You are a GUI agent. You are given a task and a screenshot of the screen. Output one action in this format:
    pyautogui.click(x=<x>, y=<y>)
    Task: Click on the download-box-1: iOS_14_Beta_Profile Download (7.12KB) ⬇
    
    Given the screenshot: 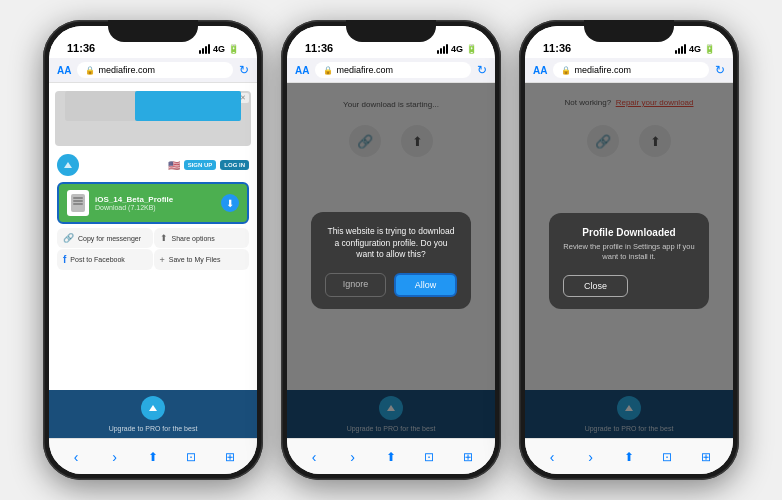 What is the action you would take?
    pyautogui.click(x=153, y=203)
    